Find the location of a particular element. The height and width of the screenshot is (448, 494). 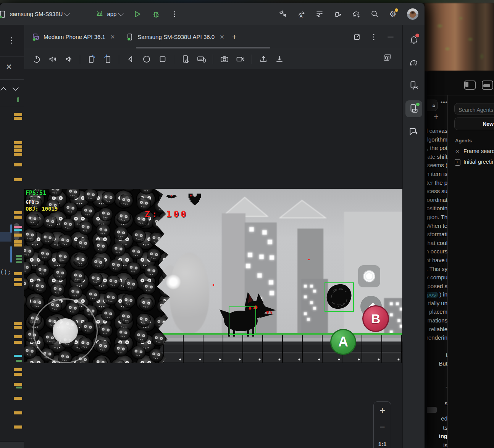

chat-line: But is located at coordinates (437, 364).